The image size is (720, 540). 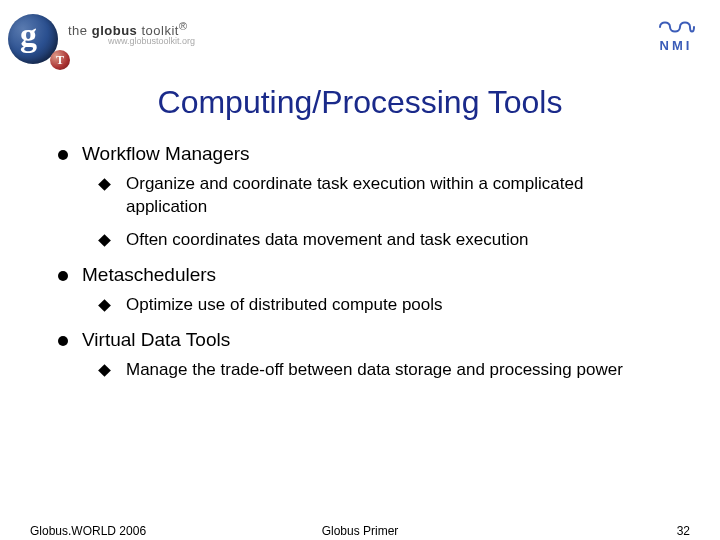 What do you see at coordinates (676, 36) in the screenshot?
I see `nmi-logo: NMI` at bounding box center [676, 36].